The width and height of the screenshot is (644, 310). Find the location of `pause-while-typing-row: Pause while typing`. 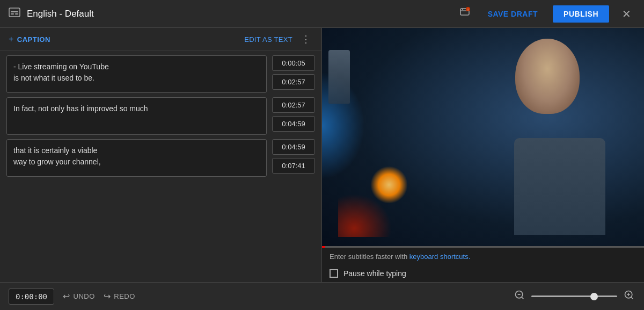

pause-while-typing-row: Pause while typing is located at coordinates (483, 273).